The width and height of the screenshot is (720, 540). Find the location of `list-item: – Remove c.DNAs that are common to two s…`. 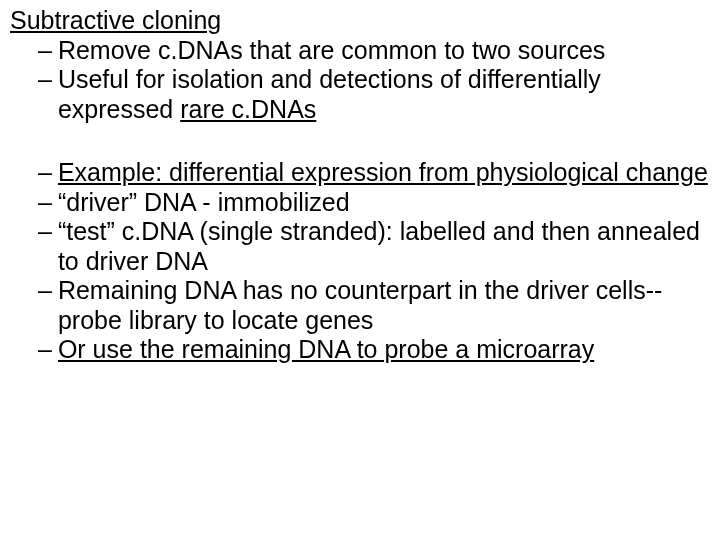

list-item: – Remove c.DNAs that are common to two s… is located at coordinates (374, 51).